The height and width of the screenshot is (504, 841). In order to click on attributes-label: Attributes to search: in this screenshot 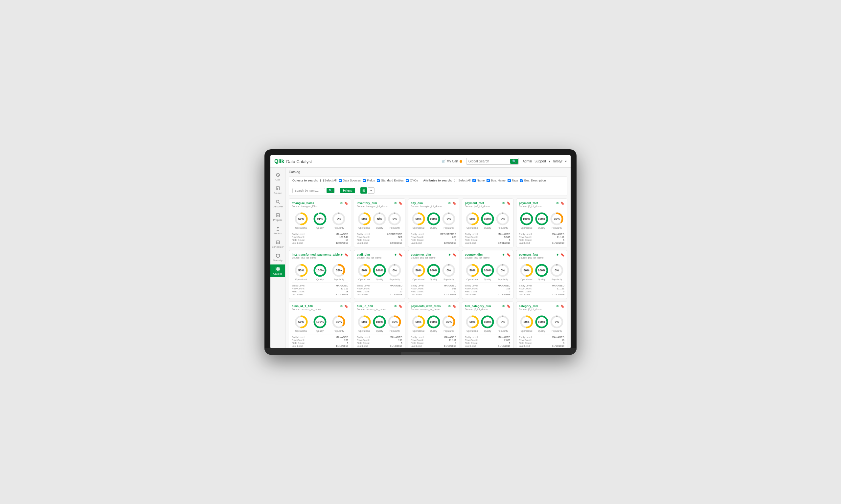, I will do `click(438, 181)`.